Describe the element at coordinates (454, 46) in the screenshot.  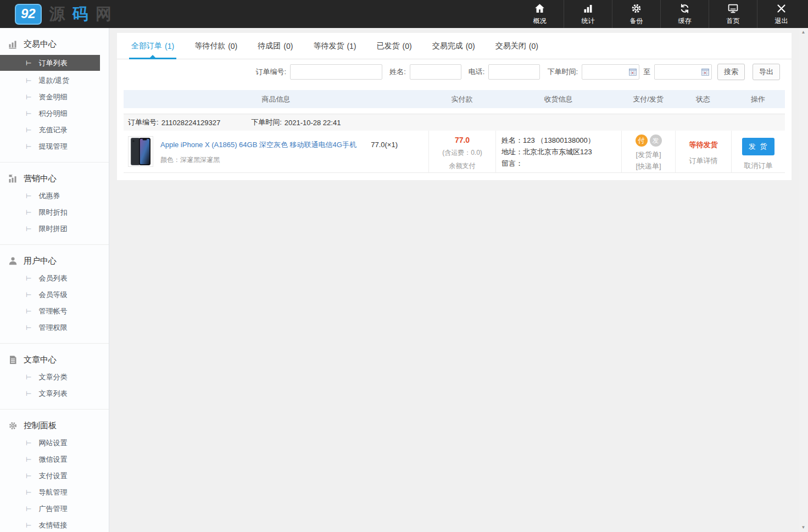
I see `order-tab: 交易完成(0)` at that location.